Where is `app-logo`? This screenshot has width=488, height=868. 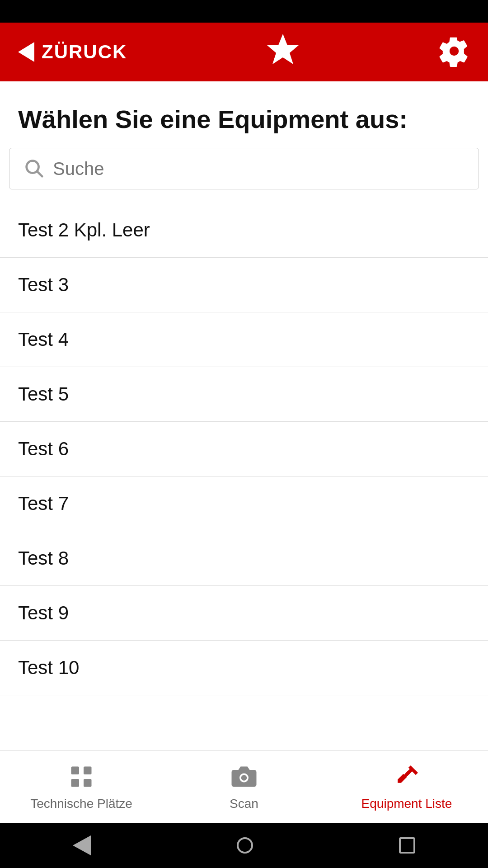
app-logo is located at coordinates (283, 52).